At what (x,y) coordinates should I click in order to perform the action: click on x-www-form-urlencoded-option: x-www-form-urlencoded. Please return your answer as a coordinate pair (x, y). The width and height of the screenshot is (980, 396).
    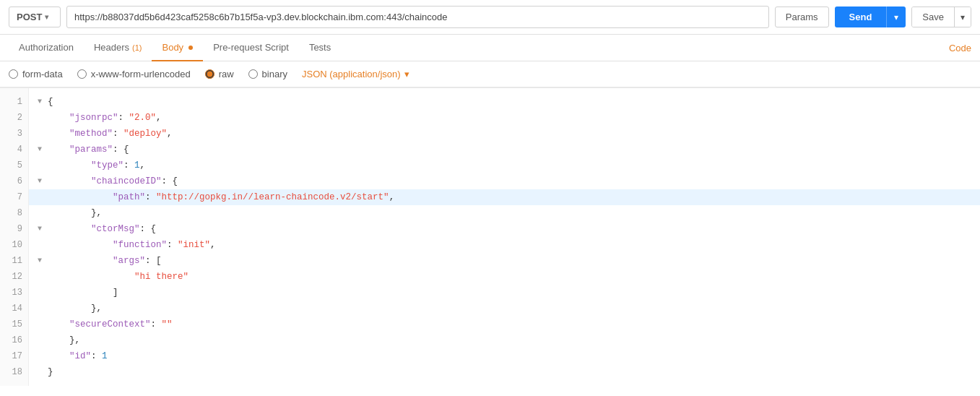
    Looking at the image, I should click on (134, 74).